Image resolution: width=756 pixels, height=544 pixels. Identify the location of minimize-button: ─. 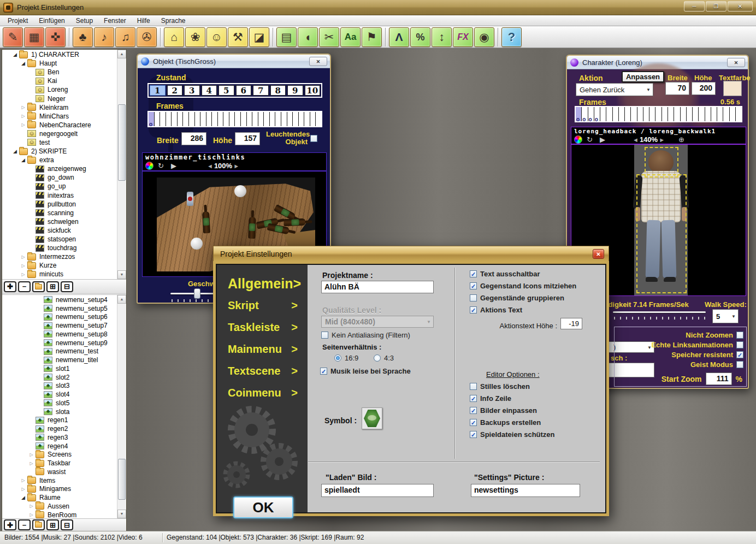
(694, 7).